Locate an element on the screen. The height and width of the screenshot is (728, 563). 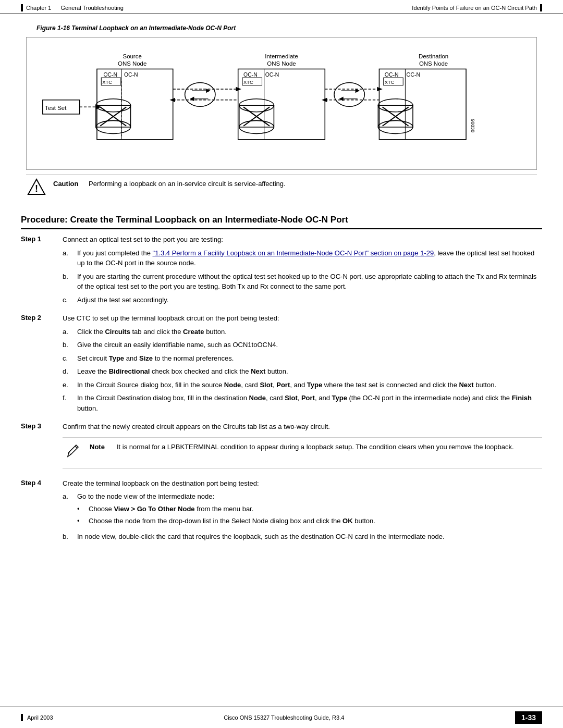
step-2-substeps: a. Click the Circuits tab and click the … is located at coordinates (302, 370).